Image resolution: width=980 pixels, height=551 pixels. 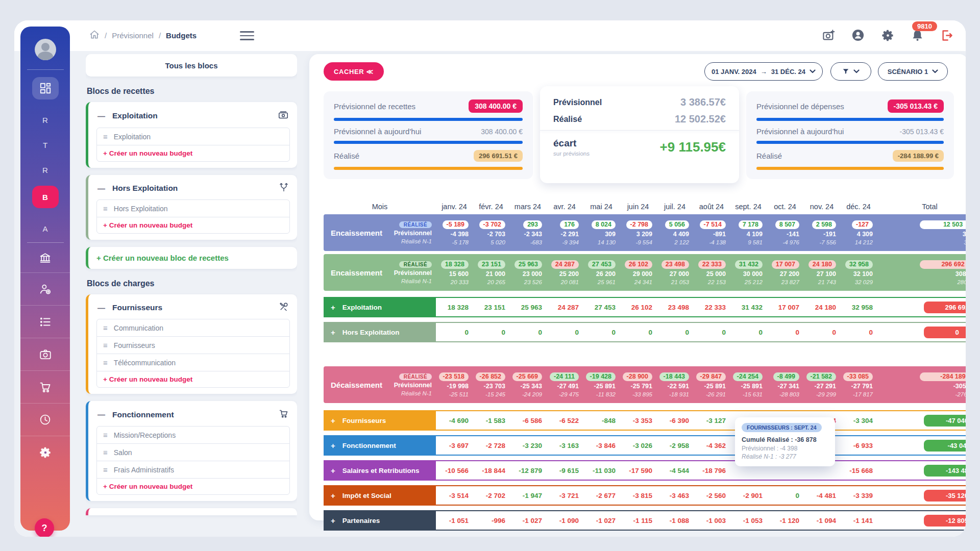 I want to click on month-cell: 23 49827 00021 053, so click(x=675, y=272).